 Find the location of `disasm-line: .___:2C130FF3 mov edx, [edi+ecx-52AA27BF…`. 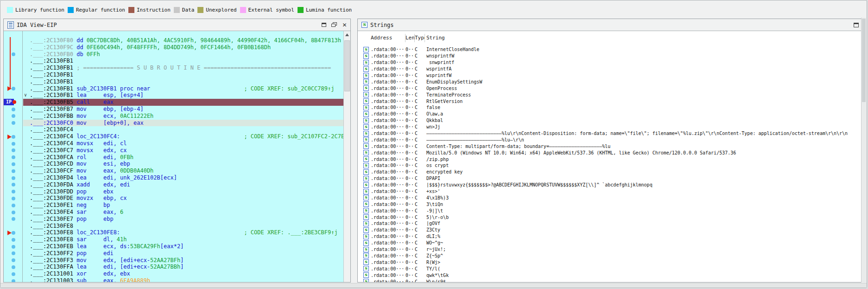

disasm-line: .___:2C130FF3 mov edx, [edi+ecx-52AA27BF… is located at coordinates (184, 261).